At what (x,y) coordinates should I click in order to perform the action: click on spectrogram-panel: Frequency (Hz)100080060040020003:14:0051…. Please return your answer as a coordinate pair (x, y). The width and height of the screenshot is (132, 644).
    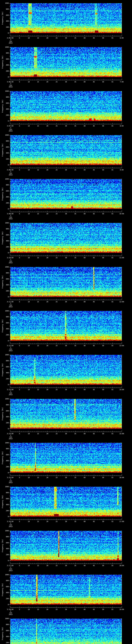
    Looking at the image, I should click on (66, 418).